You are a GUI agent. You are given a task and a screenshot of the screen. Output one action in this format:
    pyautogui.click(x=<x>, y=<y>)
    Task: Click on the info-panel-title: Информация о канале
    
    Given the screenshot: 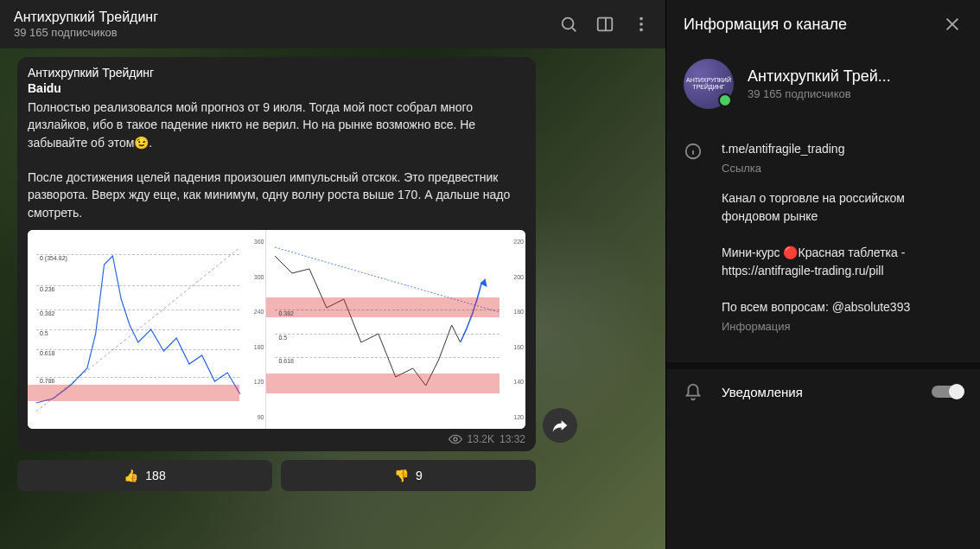 What is the action you would take?
    pyautogui.click(x=766, y=24)
    